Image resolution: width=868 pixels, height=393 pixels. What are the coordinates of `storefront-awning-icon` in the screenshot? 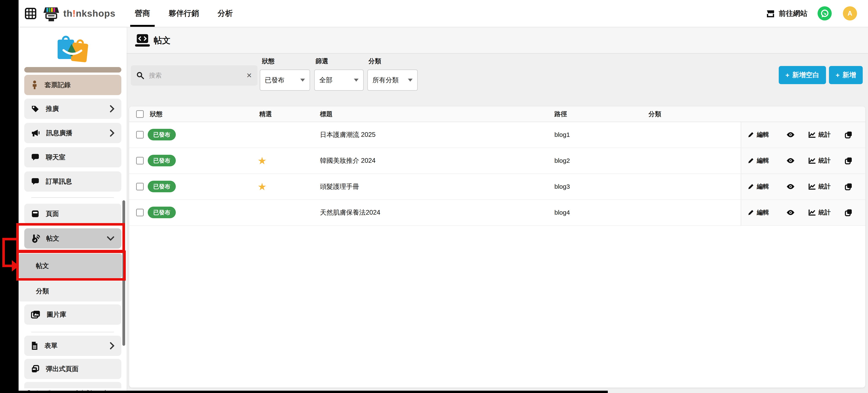 It's located at (51, 13).